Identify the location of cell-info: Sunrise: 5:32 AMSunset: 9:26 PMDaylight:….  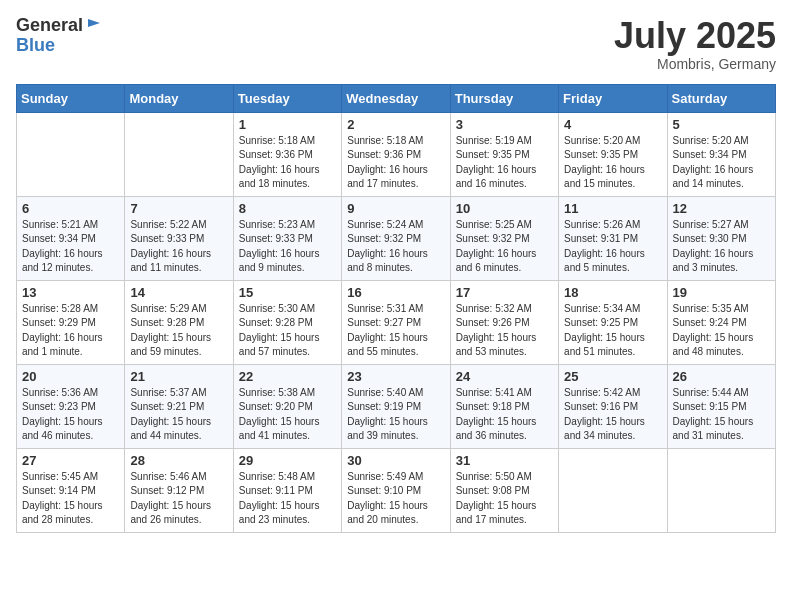
(504, 331).